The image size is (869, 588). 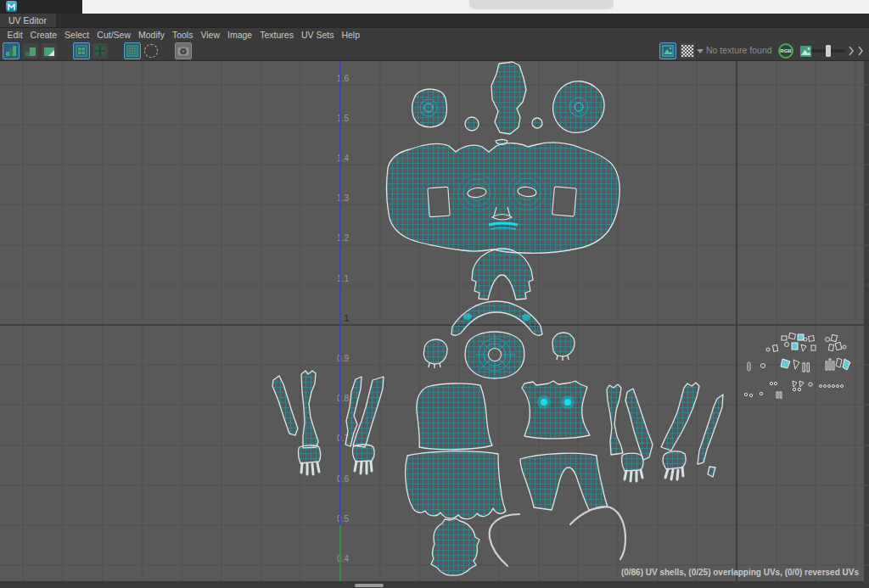 What do you see at coordinates (240, 35) in the screenshot?
I see `menu-image: Image` at bounding box center [240, 35].